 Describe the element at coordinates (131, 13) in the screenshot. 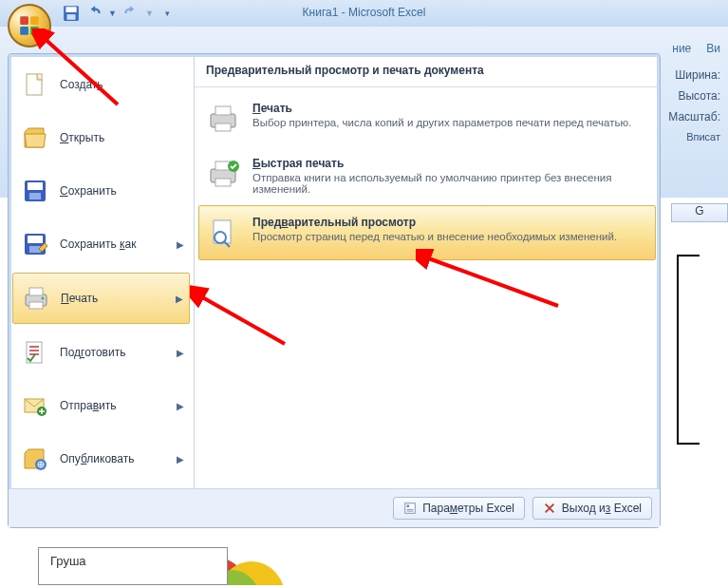

I see `redo-icon` at that location.